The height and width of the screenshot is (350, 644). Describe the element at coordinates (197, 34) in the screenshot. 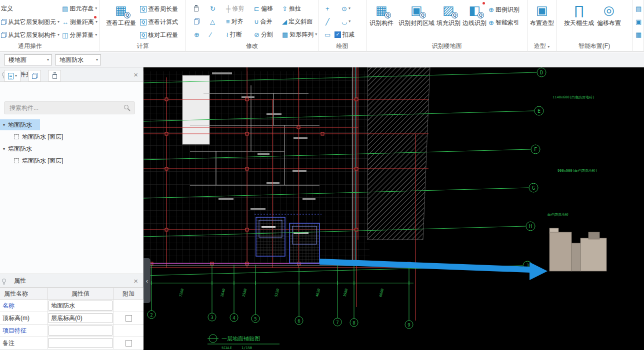

I see `move-button: ⊕` at that location.